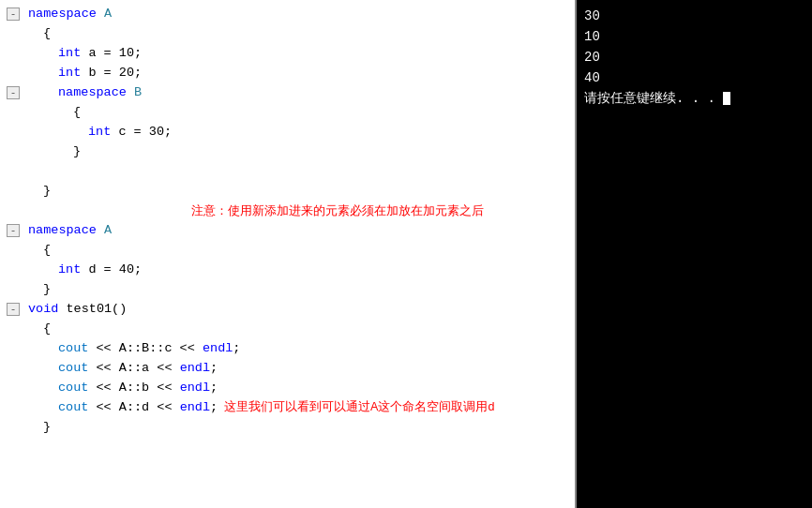 The image size is (812, 508). Describe the element at coordinates (694, 78) in the screenshot. I see `terminal-line: 40` at that location.